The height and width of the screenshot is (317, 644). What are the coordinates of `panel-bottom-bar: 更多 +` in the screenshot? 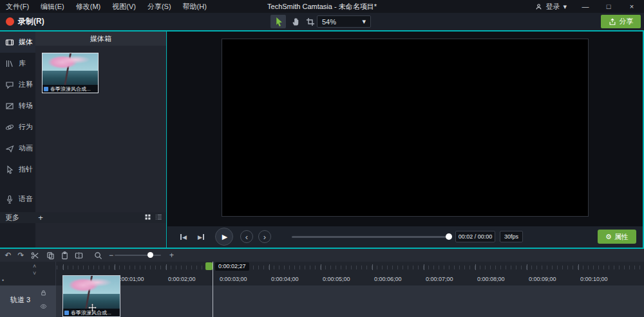 It's located at (83, 217).